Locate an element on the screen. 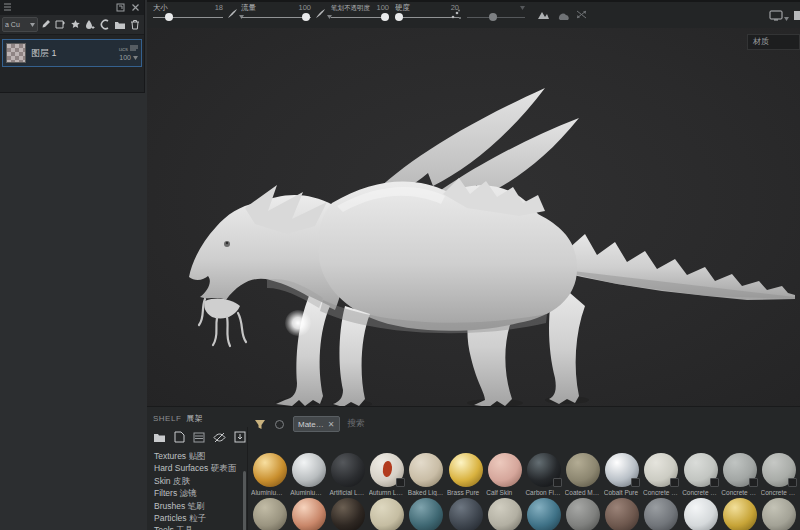 The image size is (800, 530). folder-icon is located at coordinates (160, 438).